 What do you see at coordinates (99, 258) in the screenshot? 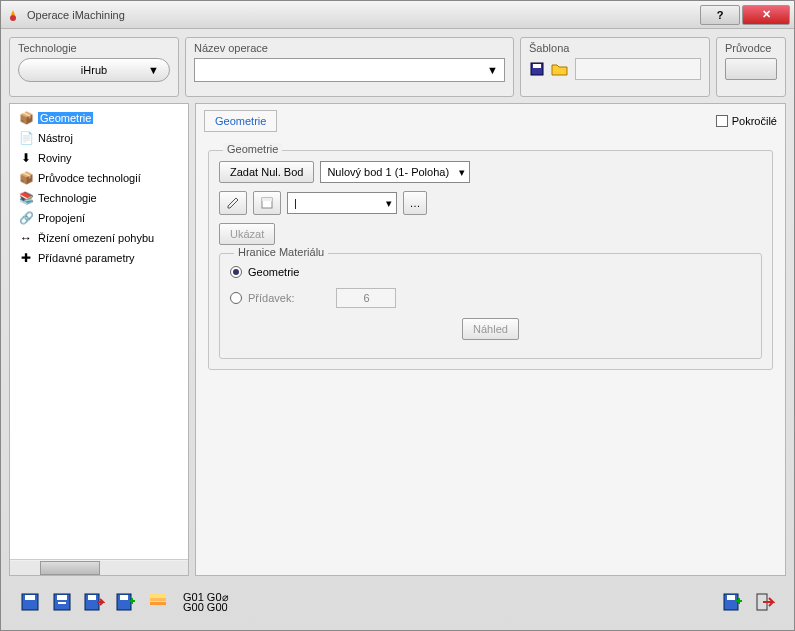
I see `tree-item: ✚Přídavné parametry` at bounding box center [99, 258].